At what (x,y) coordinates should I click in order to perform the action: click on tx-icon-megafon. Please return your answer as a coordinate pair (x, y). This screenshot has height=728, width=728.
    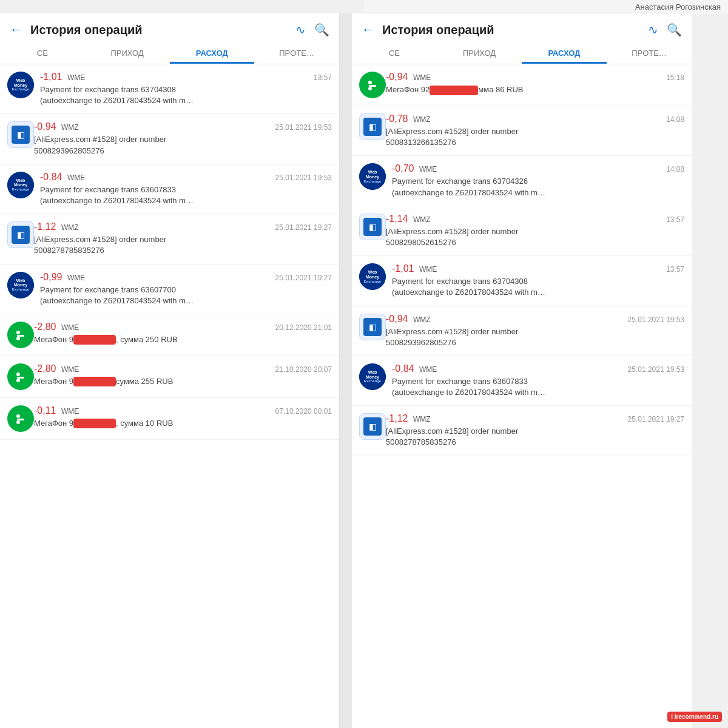
    Looking at the image, I should click on (21, 419).